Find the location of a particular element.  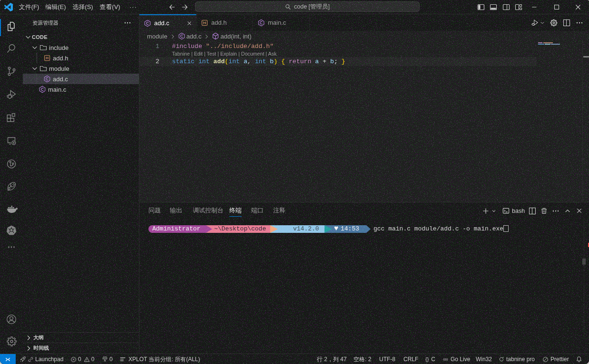

kill-terminal-icon is located at coordinates (544, 211).